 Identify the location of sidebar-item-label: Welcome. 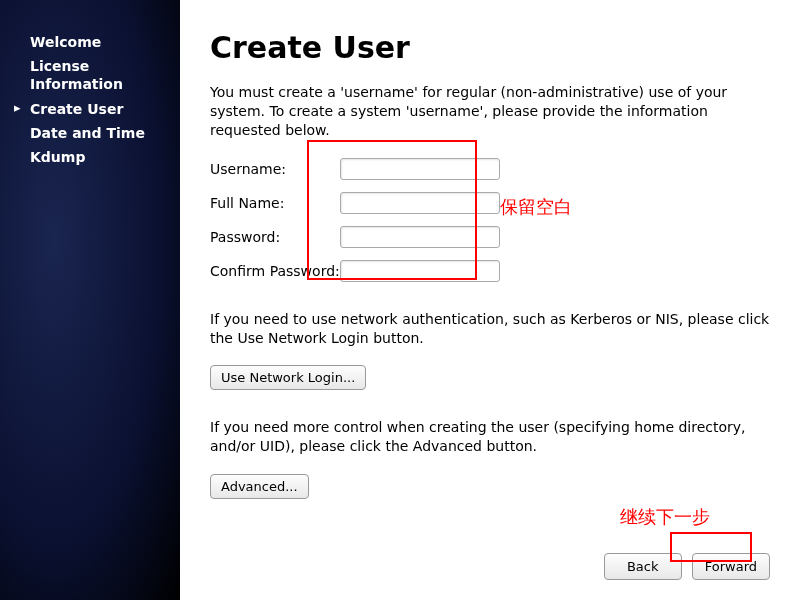
(66, 42).